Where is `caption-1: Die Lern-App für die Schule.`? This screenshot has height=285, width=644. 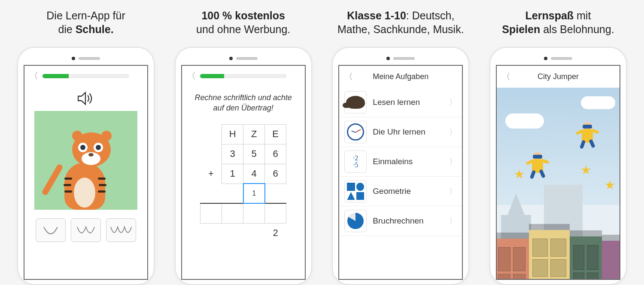 caption-1: Die Lern-App für die Schule. is located at coordinates (86, 22).